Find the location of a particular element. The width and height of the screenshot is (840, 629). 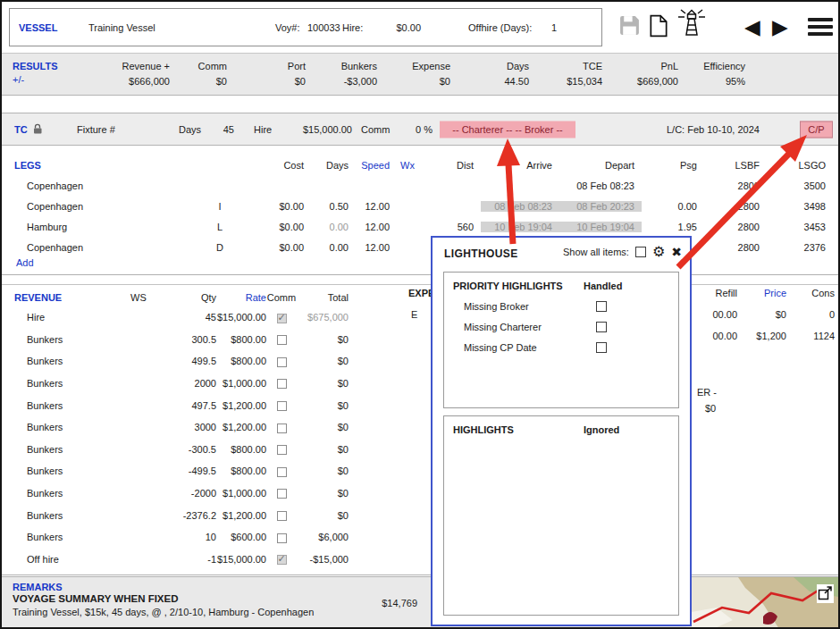

lighthouse-dialog-title: LIGHTHOUSE is located at coordinates (481, 254).